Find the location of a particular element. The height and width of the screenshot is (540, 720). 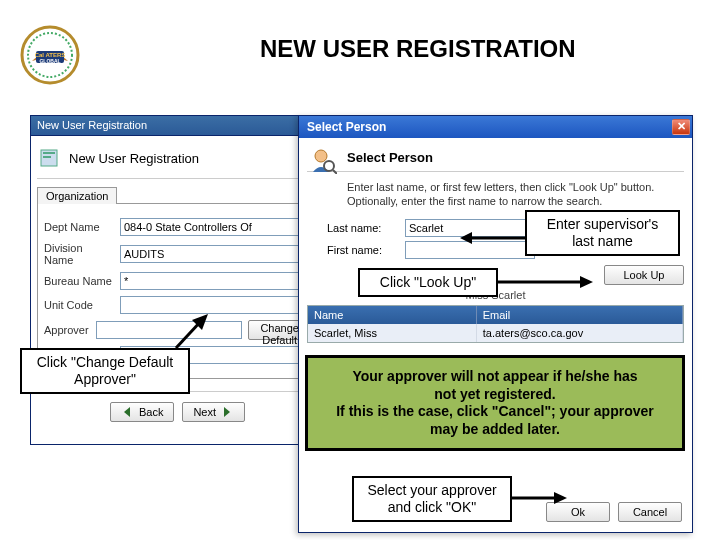

callout-change-approver: Click "Change Default Approver" is located at coordinates (105, 371).